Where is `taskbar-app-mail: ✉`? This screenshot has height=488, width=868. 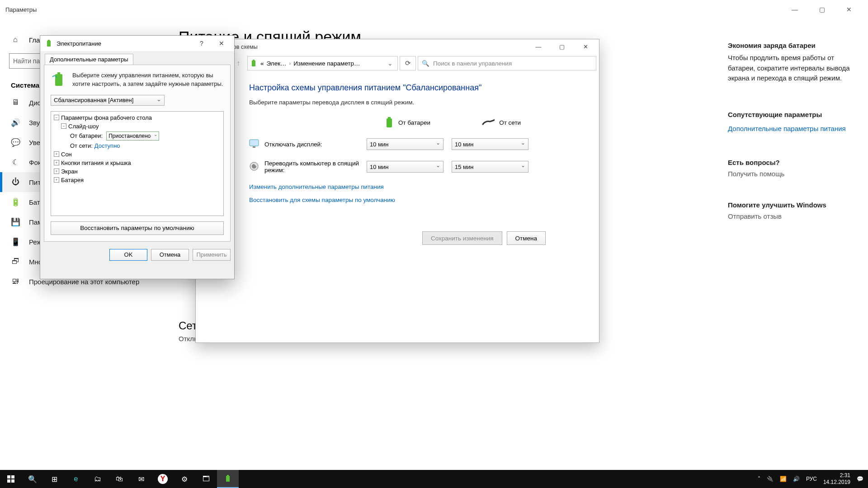
taskbar-app-mail: ✉ is located at coordinates (141, 479).